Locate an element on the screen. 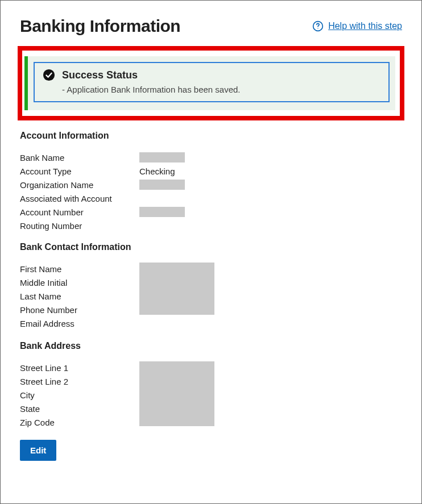  label-street1: Street Line 1 is located at coordinates (80, 368).